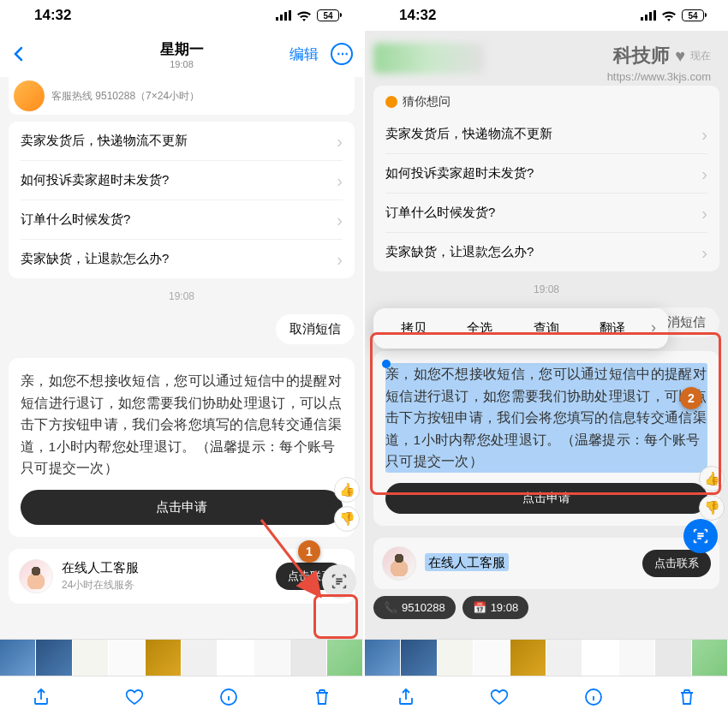  What do you see at coordinates (164, 586) in the screenshot?
I see `agent-subtitle: 24小时在线服务` at bounding box center [164, 586].